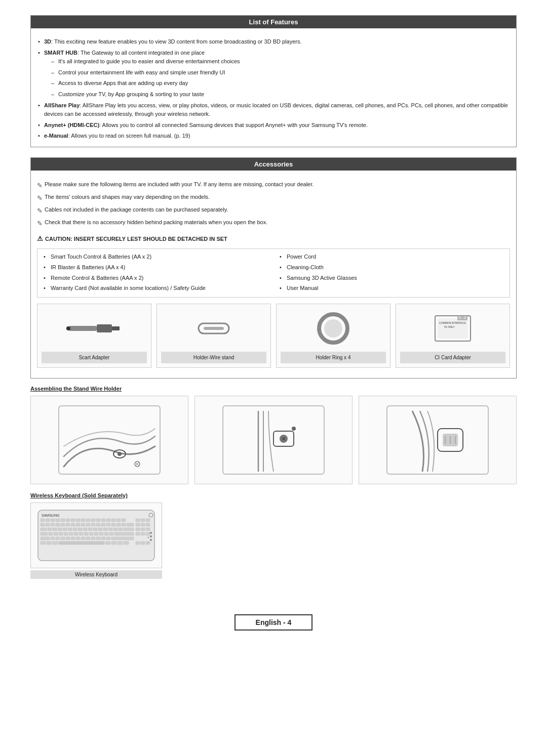  What do you see at coordinates (274, 90) in the screenshot?
I see `features-content: 3D: This exciting new feature enables yo…` at bounding box center [274, 90].